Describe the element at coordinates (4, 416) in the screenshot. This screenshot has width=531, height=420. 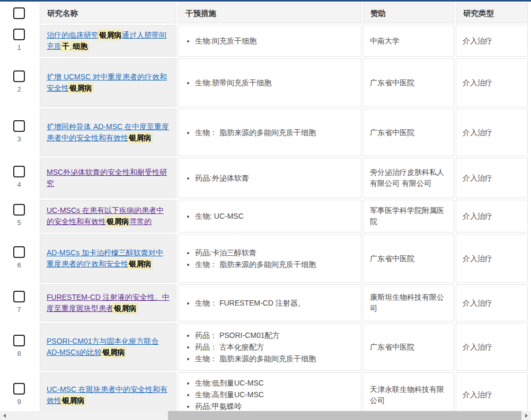
I see `scroll-left-icon` at that location.